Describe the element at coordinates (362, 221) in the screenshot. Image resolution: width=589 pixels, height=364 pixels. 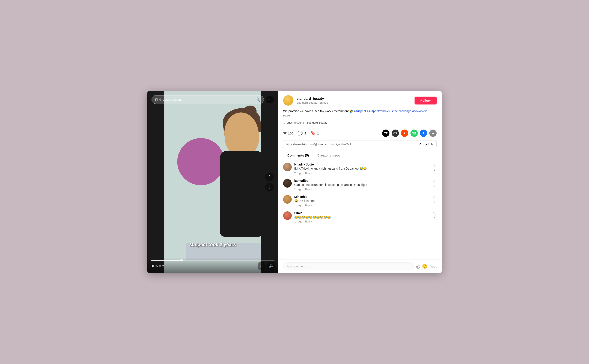
I see `comment-meta: 1h ago Reply` at that location.